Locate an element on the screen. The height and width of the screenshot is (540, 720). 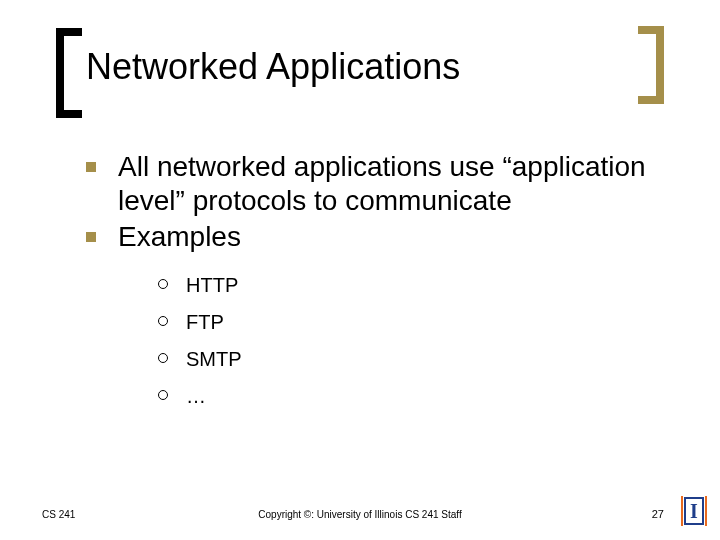
list-item-text: Examples is located at coordinates (180, 237).